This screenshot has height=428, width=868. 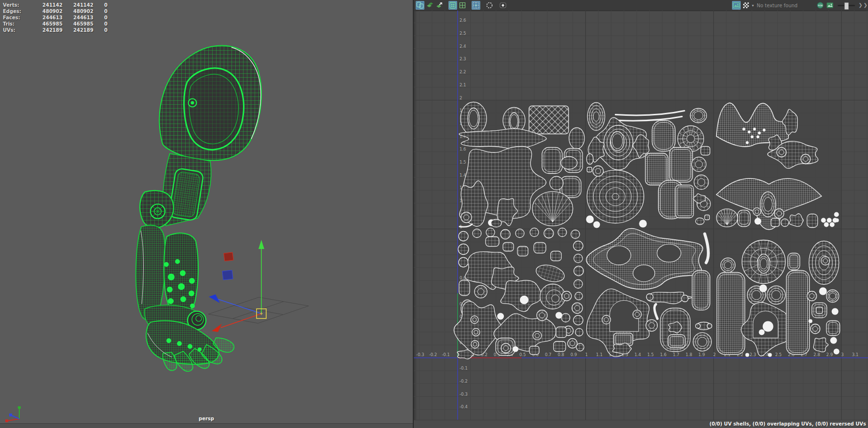 What do you see at coordinates (847, 6) in the screenshot?
I see `slider-handle` at bounding box center [847, 6].